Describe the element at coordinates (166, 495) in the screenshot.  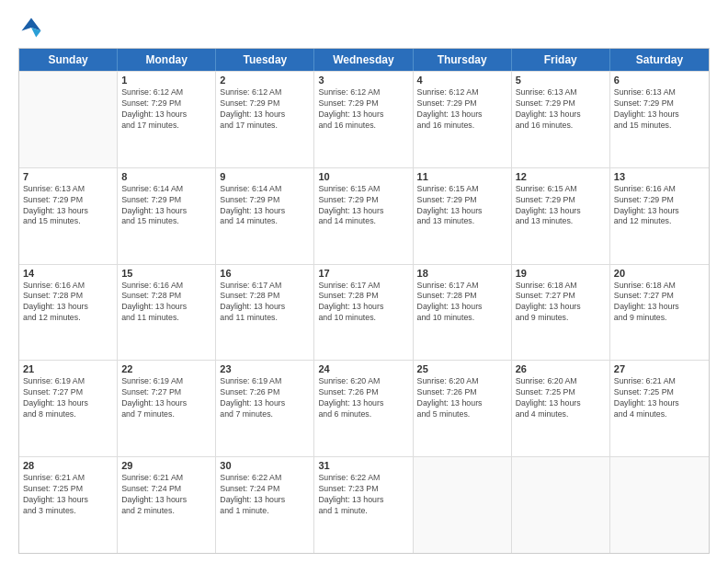
I see `day-info: Sunrise: 6:21 AM Sunset: 7:24 PM Dayligh…` at that location.